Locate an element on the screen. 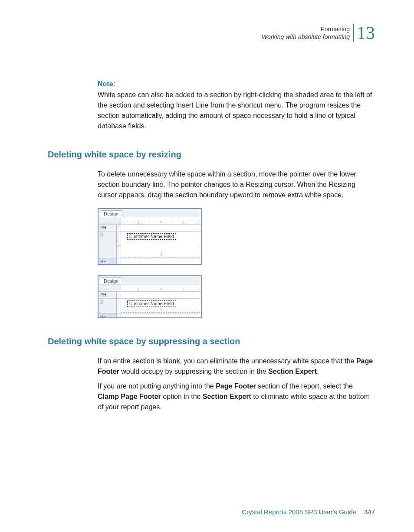  bold-clamp-page-footer: Clamp Page Footer is located at coordinates (129, 396).